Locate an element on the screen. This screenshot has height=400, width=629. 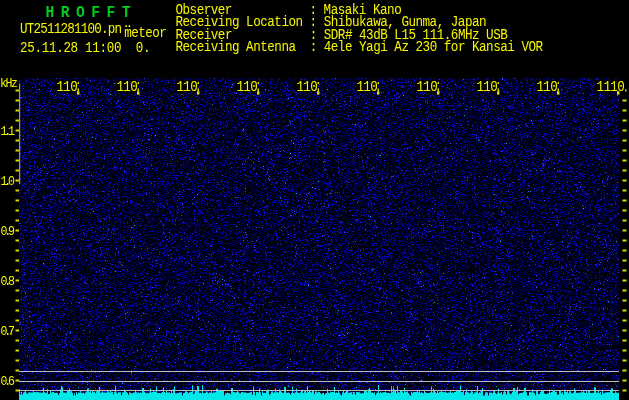
svg-text: 25.11.28 11:00 0. is located at coordinates (86, 49).